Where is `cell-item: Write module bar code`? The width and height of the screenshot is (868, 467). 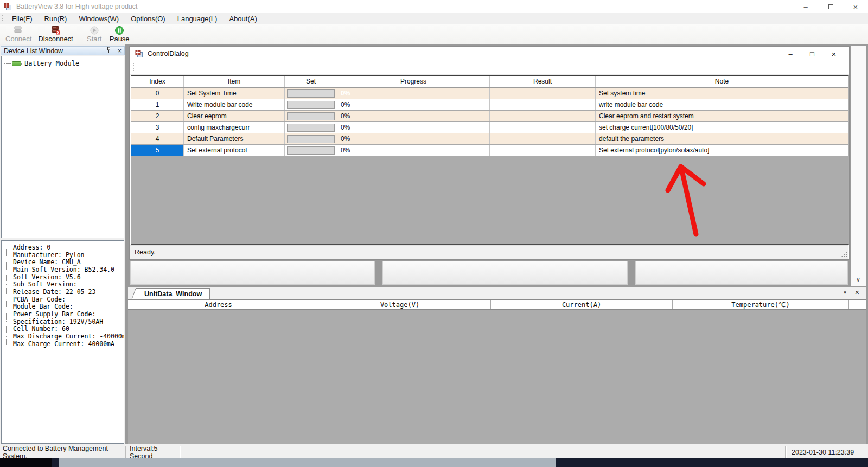 cell-item: Write module bar code is located at coordinates (234, 105).